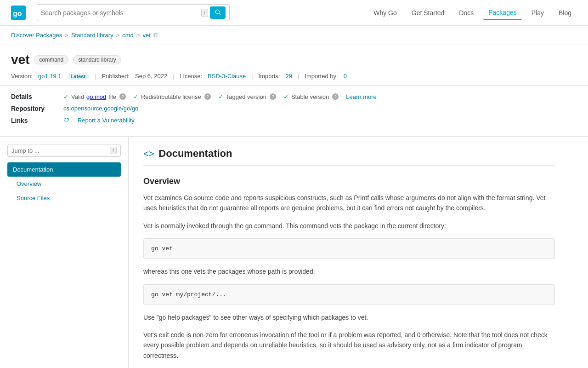 The image size is (588, 368). Describe the element at coordinates (156, 35) in the screenshot. I see `copy-path-icon: ⧉` at that location.